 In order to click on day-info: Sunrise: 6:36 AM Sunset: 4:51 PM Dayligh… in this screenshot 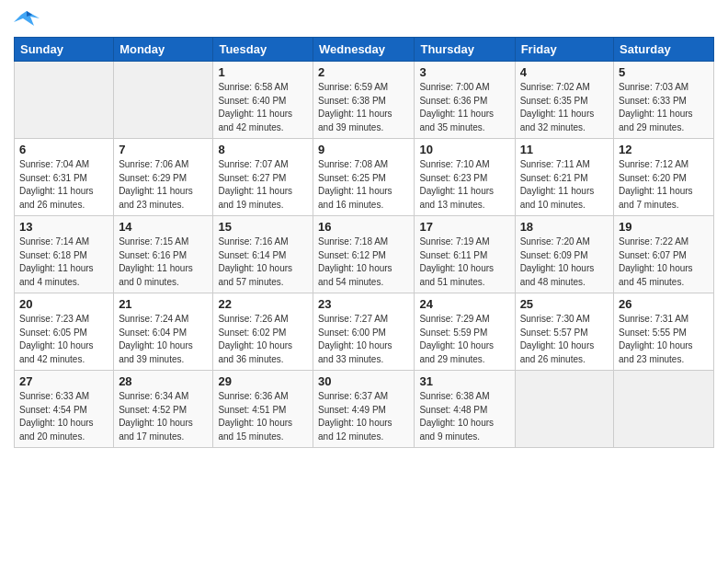, I will do `click(263, 417)`.